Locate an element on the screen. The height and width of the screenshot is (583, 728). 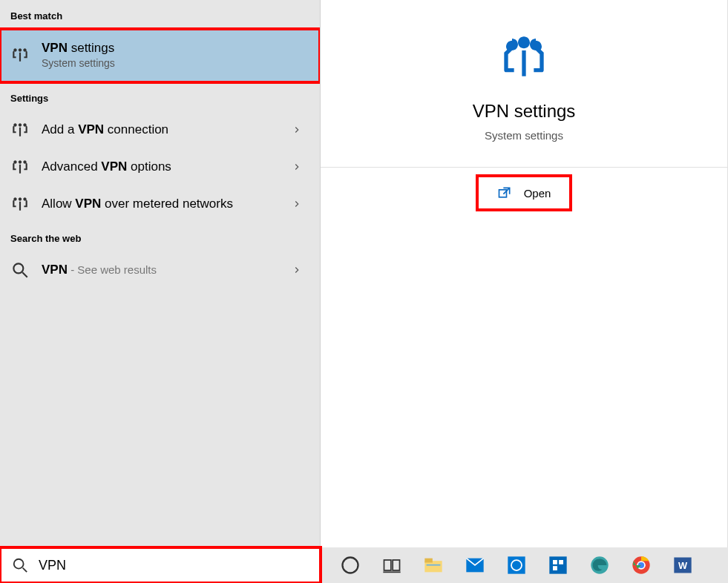
preview-subtitle: System settings is located at coordinates (524, 135).